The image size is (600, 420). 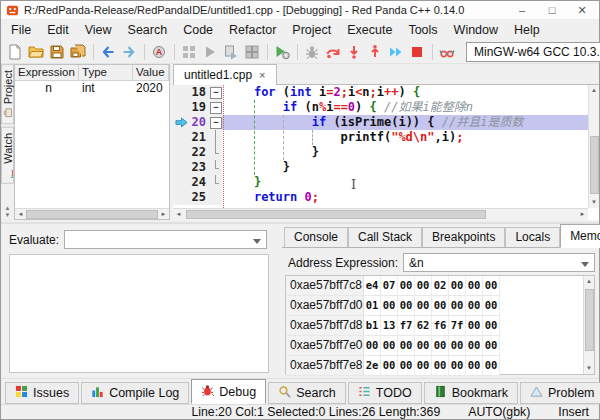 I want to click on line-number: 21, so click(x=191, y=138).